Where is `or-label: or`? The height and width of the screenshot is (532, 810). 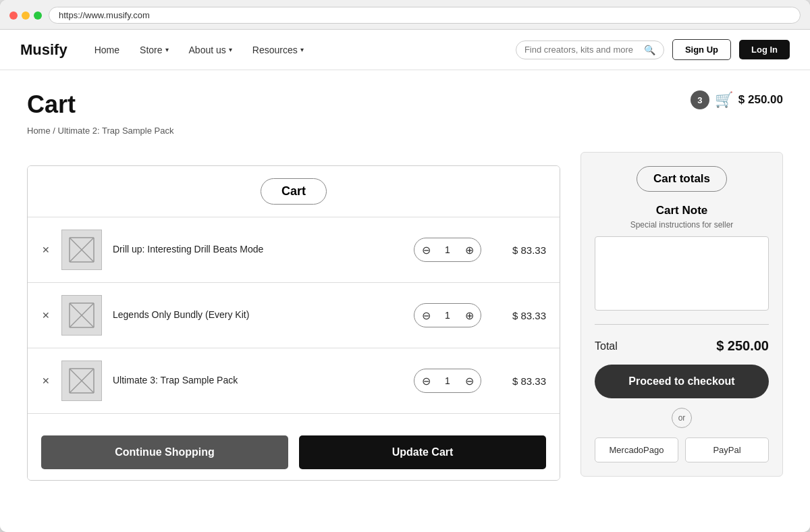
or-label: or is located at coordinates (682, 418).